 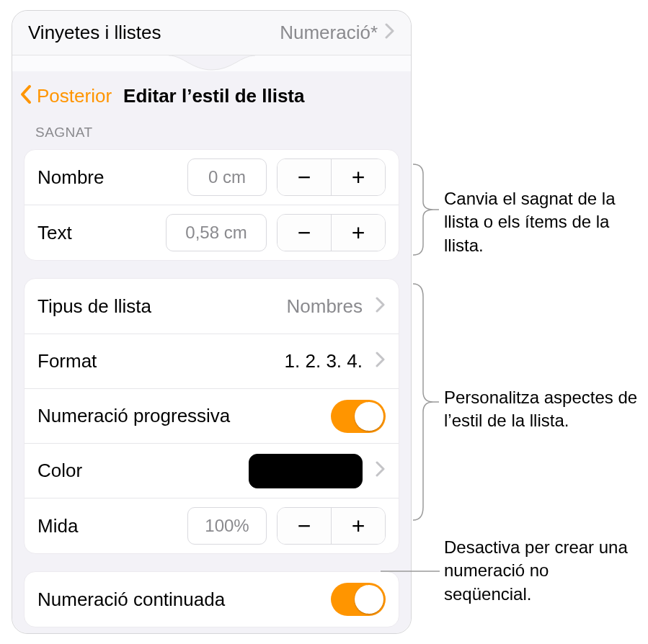 What do you see at coordinates (541, 222) in the screenshot?
I see `callout-indent: Canvia el sagnat de la llista o els ítem…` at bounding box center [541, 222].